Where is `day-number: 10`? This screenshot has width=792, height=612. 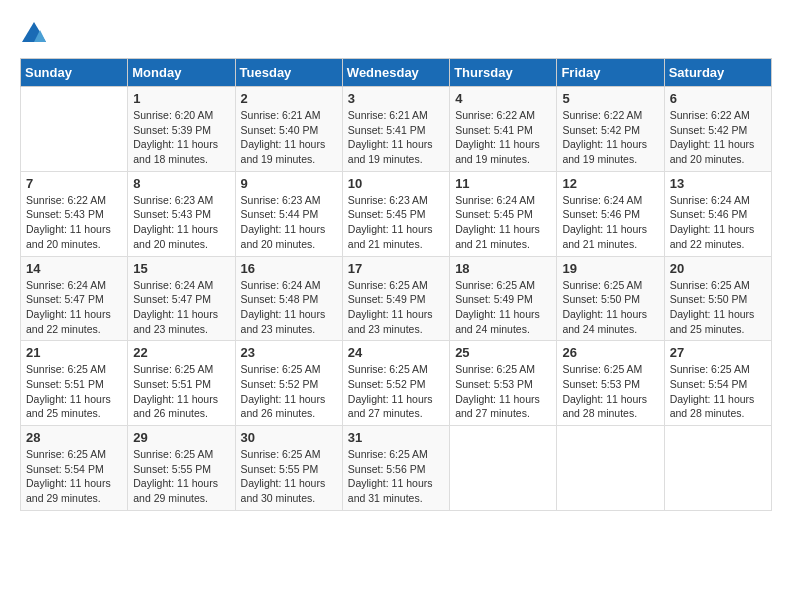
day-number: 10 is located at coordinates (396, 184).